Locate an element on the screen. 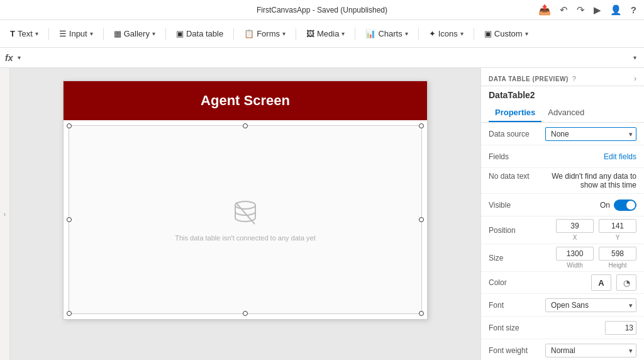 This screenshot has height=360, width=644. left-panel-collapse-btn: › is located at coordinates (5, 214).